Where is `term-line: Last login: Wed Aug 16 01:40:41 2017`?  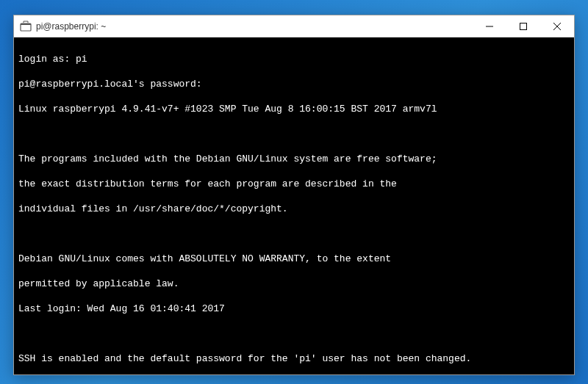
term-line: Last login: Wed Aug 16 01:40:41 2017 is located at coordinates (294, 308).